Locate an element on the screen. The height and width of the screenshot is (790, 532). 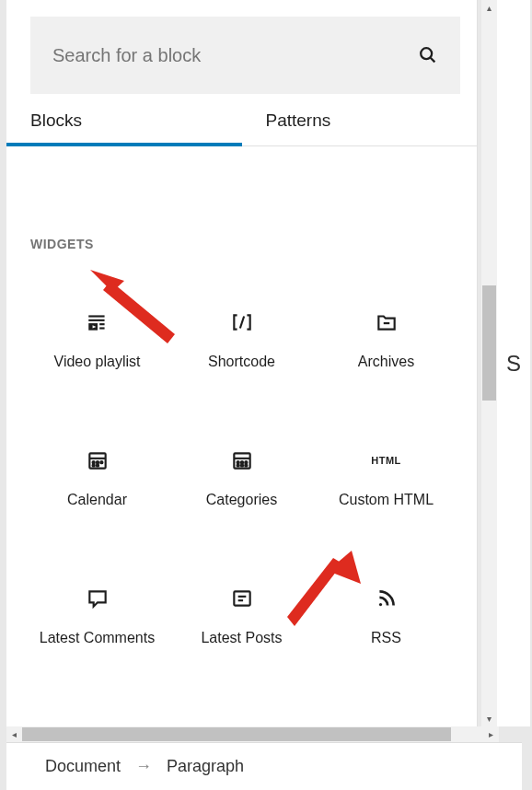
vertical-scrollbar: ▴ ▾ is located at coordinates (490, 363).